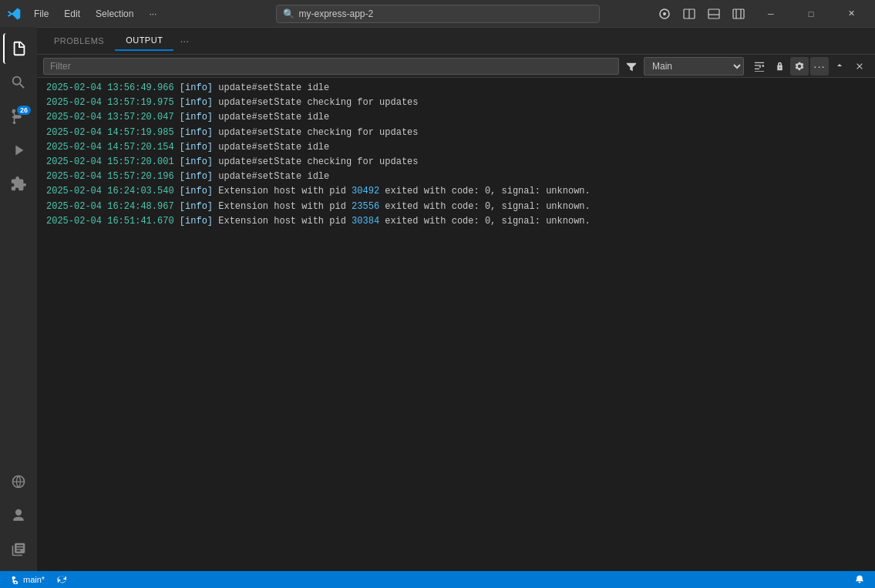 The width and height of the screenshot is (875, 588). What do you see at coordinates (19, 482) in the screenshot?
I see `sidebar-item-remote` at bounding box center [19, 482].